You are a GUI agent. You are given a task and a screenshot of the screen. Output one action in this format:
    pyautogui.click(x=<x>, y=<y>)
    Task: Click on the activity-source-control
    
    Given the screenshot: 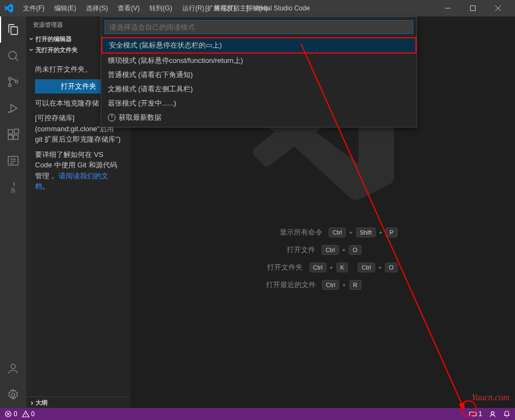 What is the action you would take?
    pyautogui.click(x=13, y=82)
    